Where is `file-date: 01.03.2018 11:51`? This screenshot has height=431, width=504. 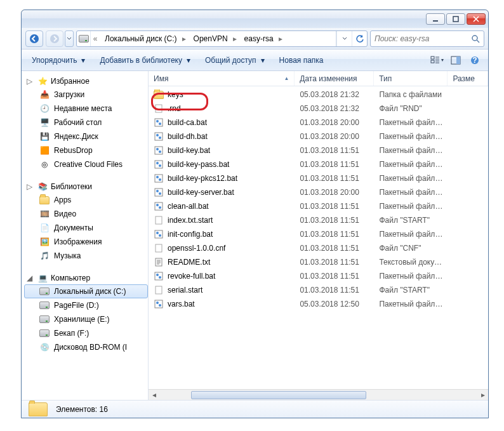 file-date: 01.03.2018 11:51 is located at coordinates (334, 290).